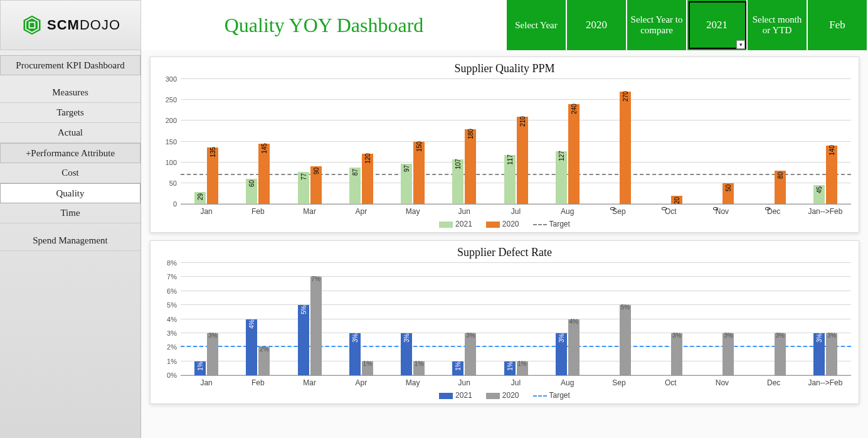 Image resolution: width=868 pixels, height=438 pixels. Describe the element at coordinates (677, 200) in the screenshot. I see `bar: 20` at that location.